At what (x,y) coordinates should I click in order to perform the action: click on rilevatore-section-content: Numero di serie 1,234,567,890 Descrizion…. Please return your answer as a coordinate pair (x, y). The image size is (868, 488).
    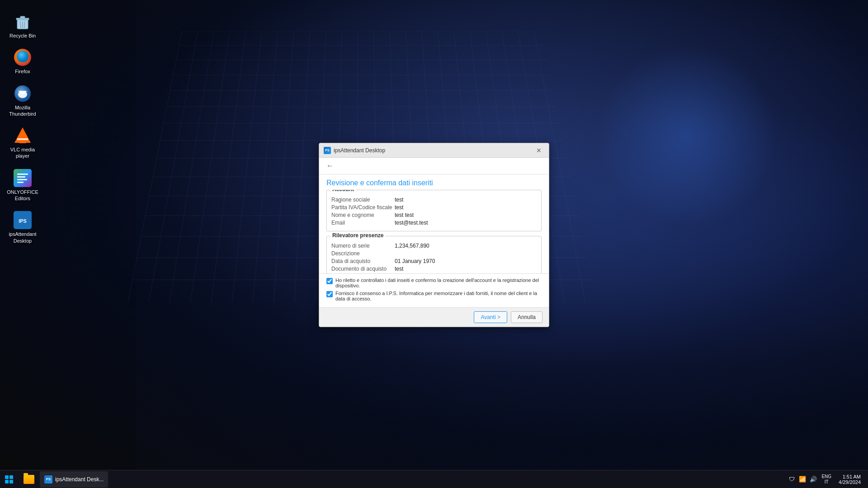
    Looking at the image, I should click on (434, 255).